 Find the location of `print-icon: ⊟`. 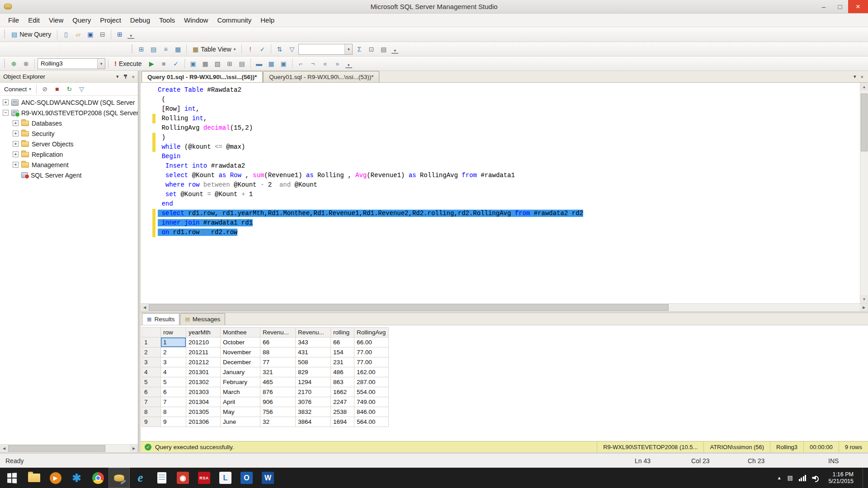

print-icon: ⊟ is located at coordinates (102, 34).